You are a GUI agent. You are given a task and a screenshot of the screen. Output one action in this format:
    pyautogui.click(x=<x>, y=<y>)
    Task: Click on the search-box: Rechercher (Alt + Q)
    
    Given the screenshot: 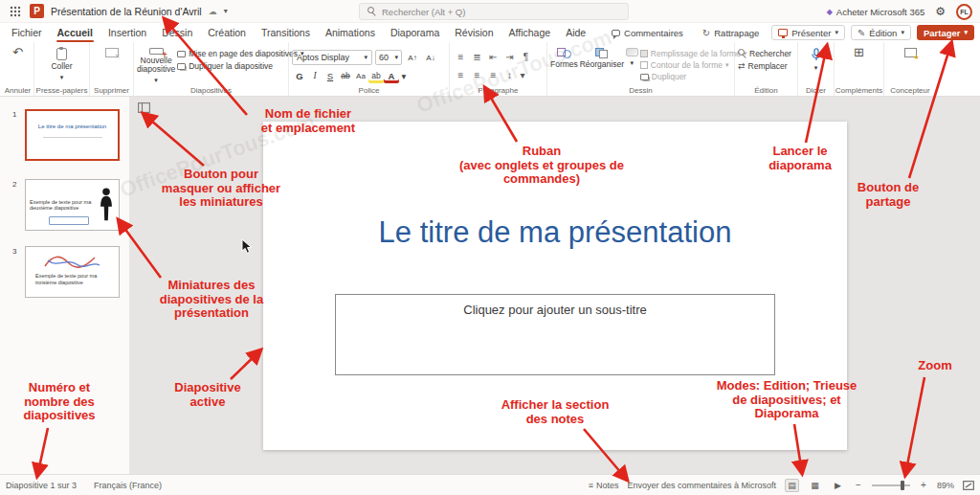 What is the action you would take?
    pyautogui.click(x=494, y=11)
    